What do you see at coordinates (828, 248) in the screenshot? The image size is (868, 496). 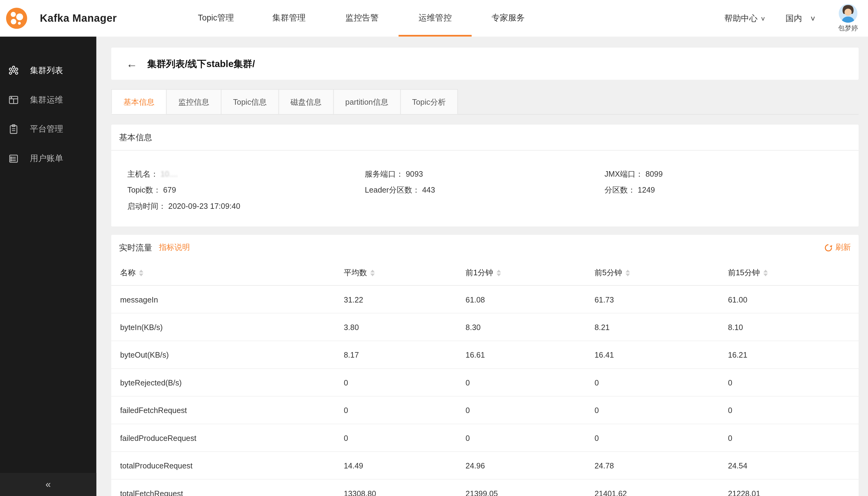 I see `refresh-icon` at bounding box center [828, 248].